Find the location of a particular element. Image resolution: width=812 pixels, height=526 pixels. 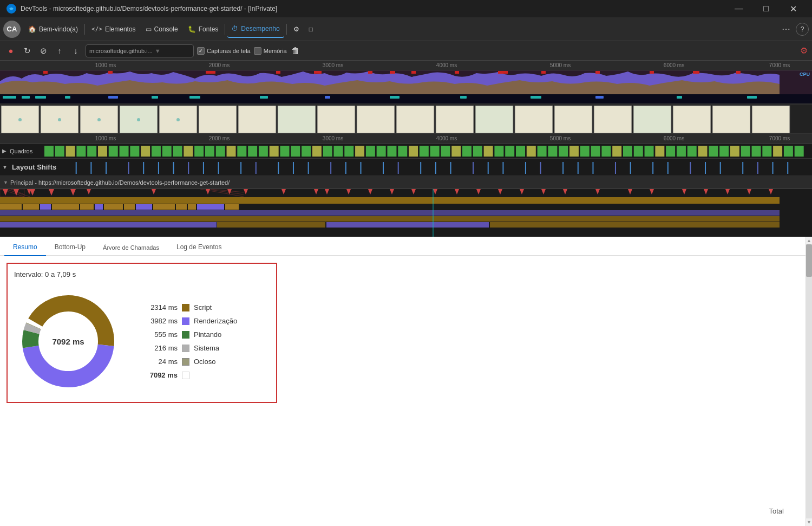

cpu-label: CPU is located at coordinates (804, 74).